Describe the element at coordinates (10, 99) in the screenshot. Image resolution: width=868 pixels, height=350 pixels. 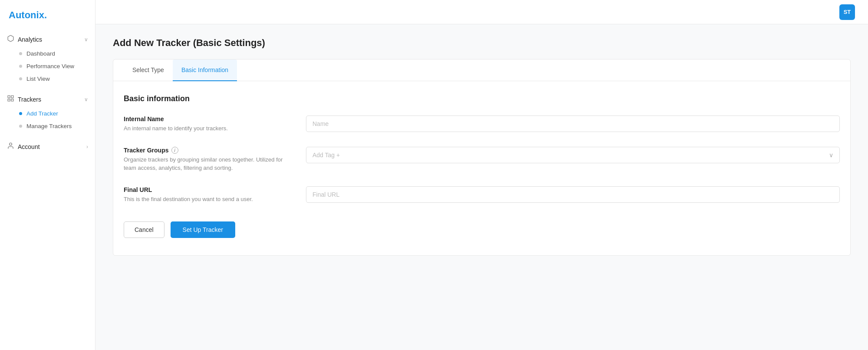
I see `grid-icon` at that location.